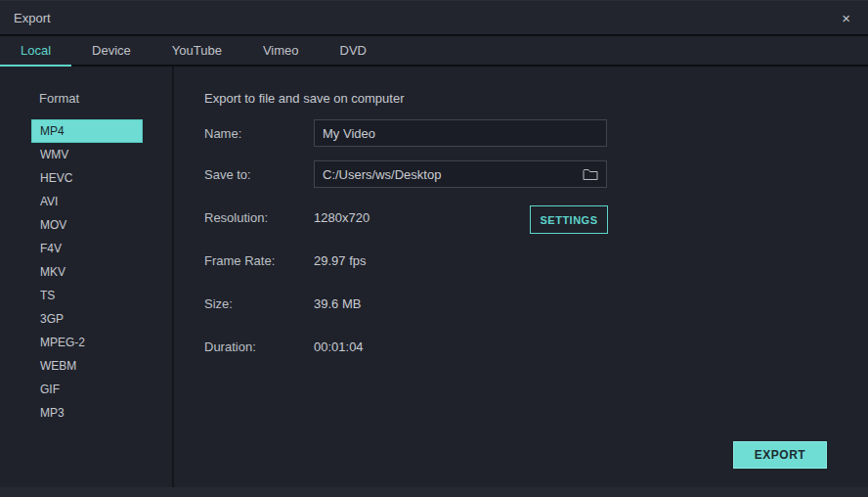 The width and height of the screenshot is (868, 497). I want to click on export-button: EXPORT, so click(780, 455).